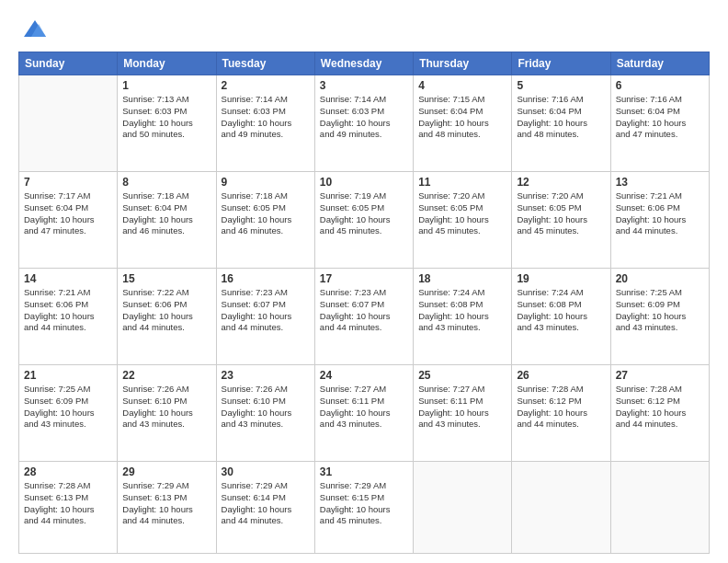  What do you see at coordinates (167, 123) in the screenshot?
I see `calendar-cell: 1Sunrise: 7:13 AM Sunset: 6:03 PM Daylig…` at bounding box center [167, 123].